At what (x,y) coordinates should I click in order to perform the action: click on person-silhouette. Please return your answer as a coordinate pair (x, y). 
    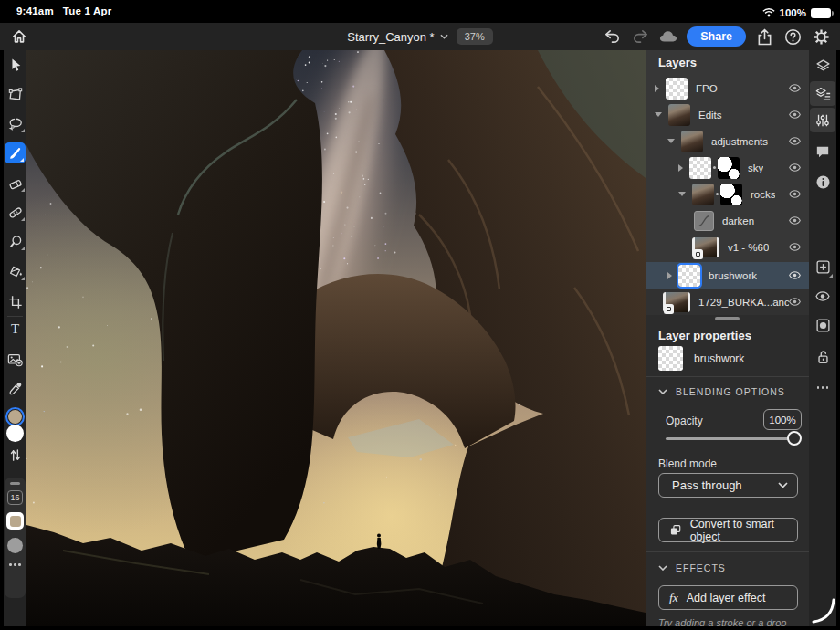
    Looking at the image, I should click on (380, 542).